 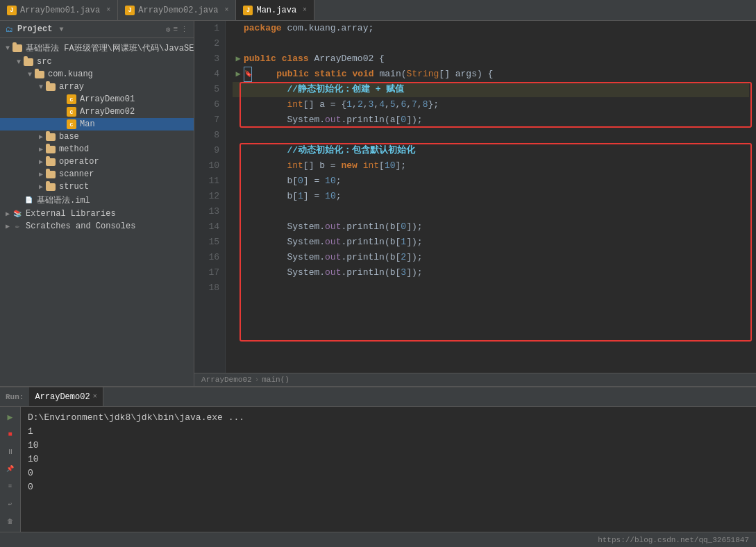 I want to click on tree-method: ▶ method, so click(x=97, y=149).